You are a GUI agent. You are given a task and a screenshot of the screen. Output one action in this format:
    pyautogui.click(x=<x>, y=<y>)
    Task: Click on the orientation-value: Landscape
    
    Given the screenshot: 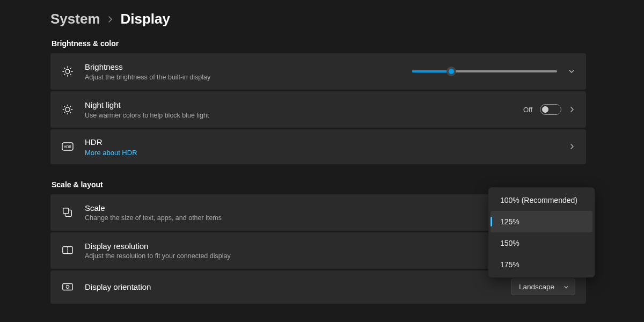 What is the action you would take?
    pyautogui.click(x=537, y=287)
    